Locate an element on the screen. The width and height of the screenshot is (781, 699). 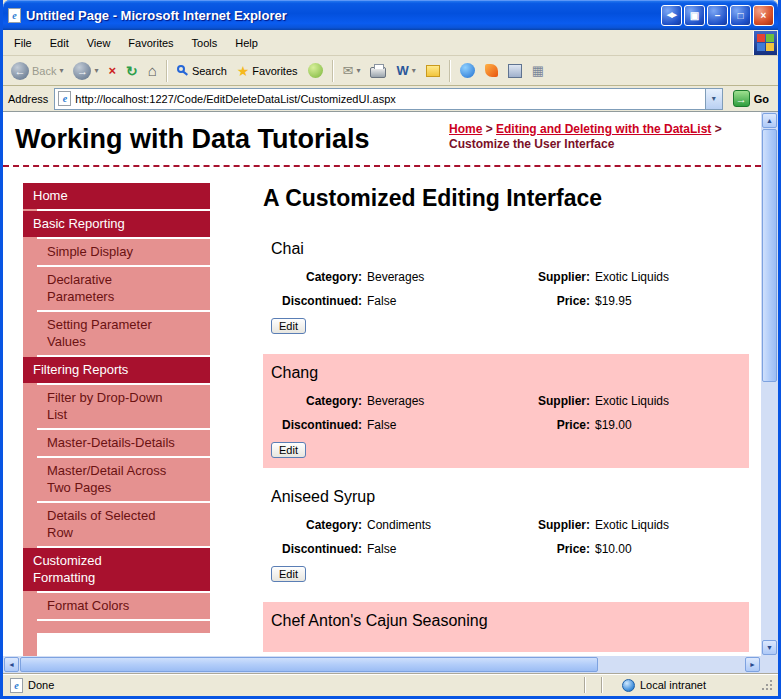
product-aniseed-syrup: Aniseed SyrupCategory:CondimentsSupplier… is located at coordinates (506, 535).